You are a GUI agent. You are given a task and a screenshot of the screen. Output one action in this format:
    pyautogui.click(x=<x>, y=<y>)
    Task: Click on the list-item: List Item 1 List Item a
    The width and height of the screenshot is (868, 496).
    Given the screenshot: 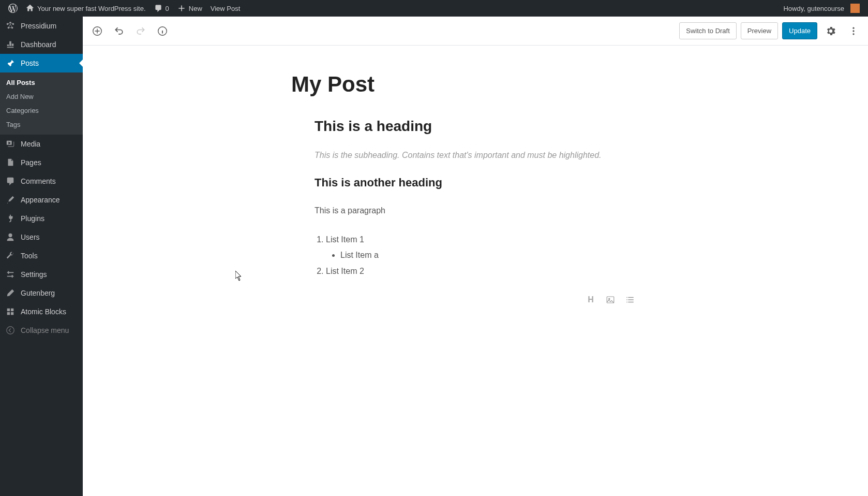 What is the action you would take?
    pyautogui.click(x=481, y=247)
    